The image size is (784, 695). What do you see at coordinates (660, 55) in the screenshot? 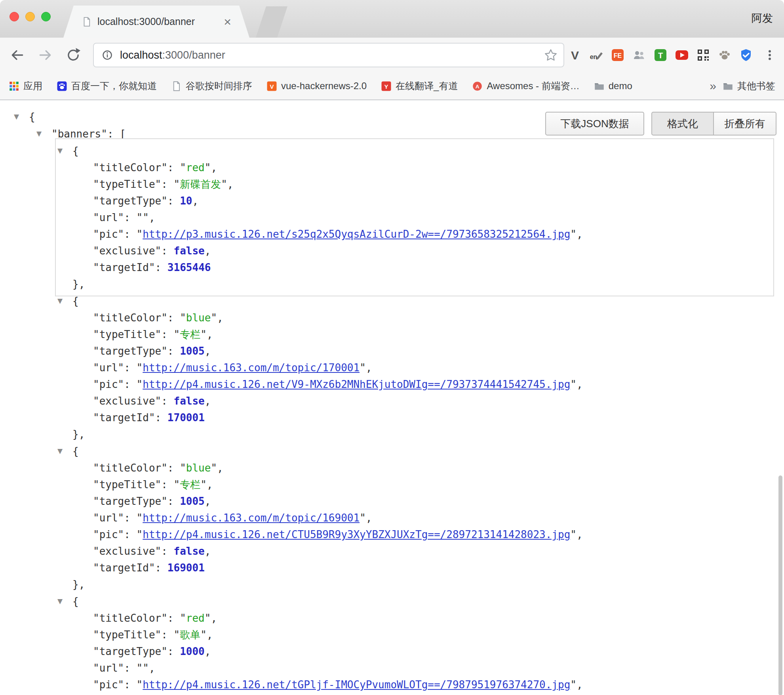
I see `green-shield-t-icon: T` at bounding box center [660, 55].